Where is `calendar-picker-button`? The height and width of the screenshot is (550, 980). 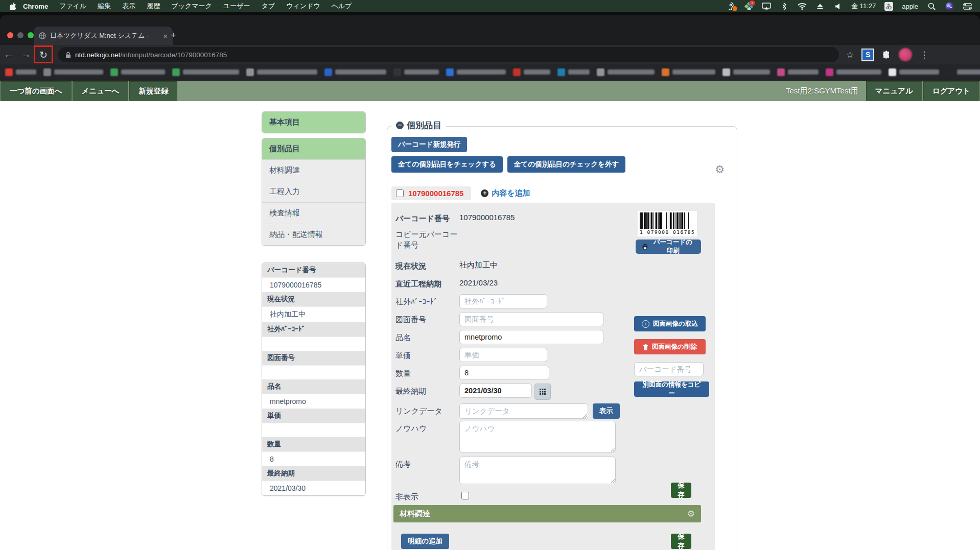 calendar-picker-button is located at coordinates (543, 392).